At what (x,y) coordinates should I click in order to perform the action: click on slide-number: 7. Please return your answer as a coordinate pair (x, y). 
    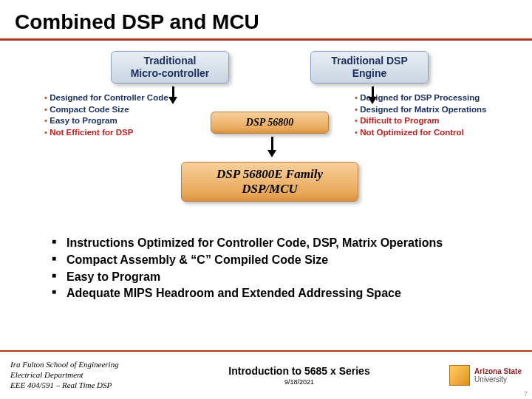
    Looking at the image, I should click on (526, 394).